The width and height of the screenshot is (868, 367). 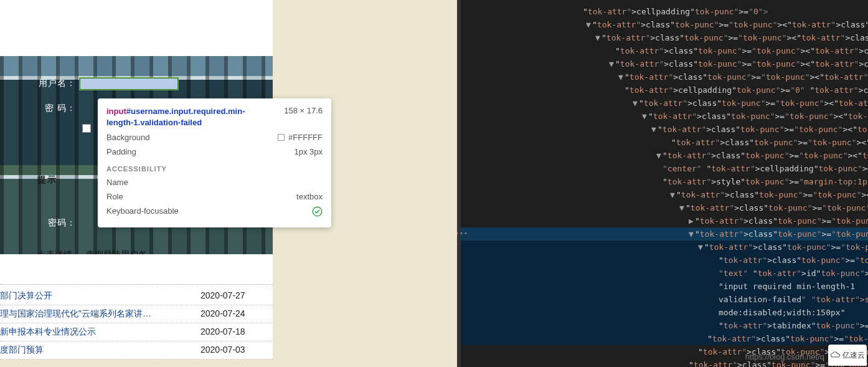 I want to click on article-row: 新申报本科专业情况公示2020-07-18, so click(x=136, y=333).